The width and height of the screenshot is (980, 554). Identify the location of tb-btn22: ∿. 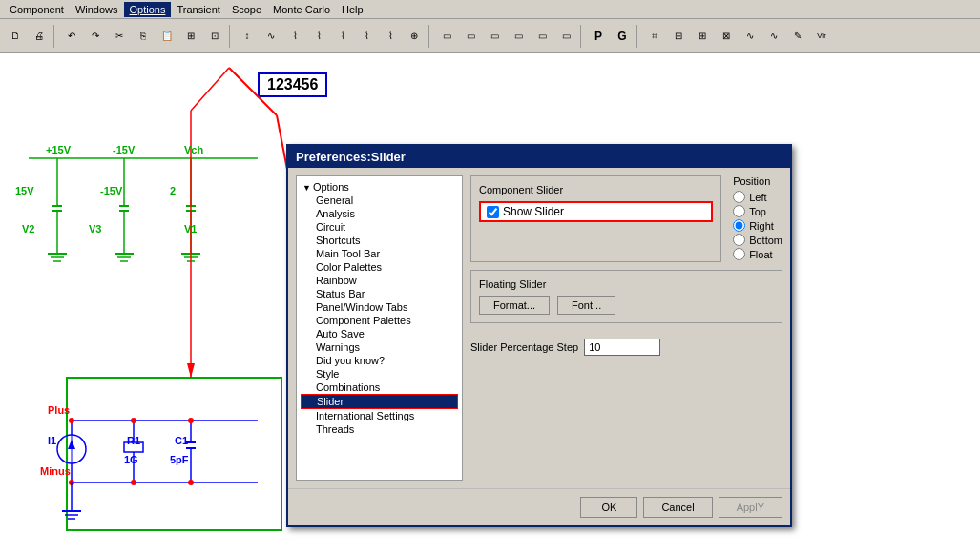
(774, 36).